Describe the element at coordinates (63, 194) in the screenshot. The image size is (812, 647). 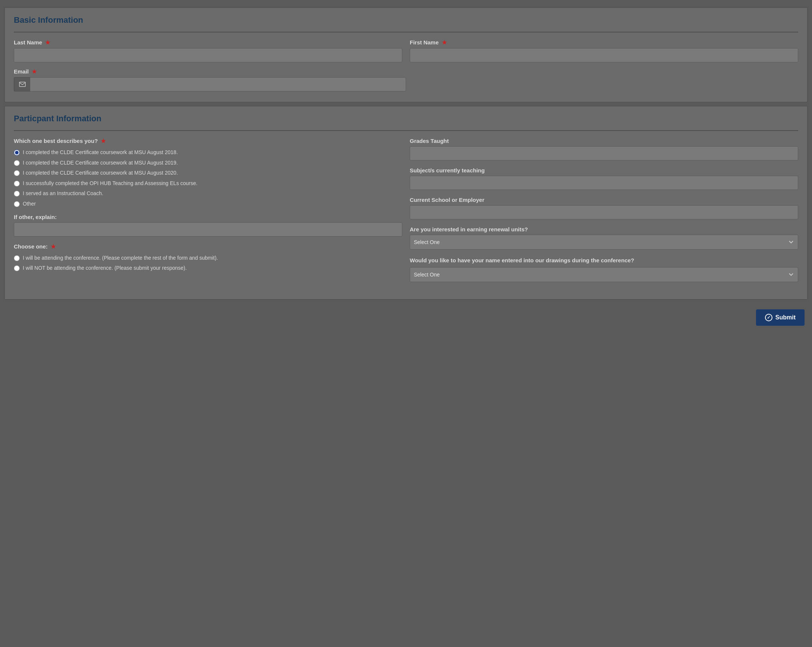
I see `radio-label-4: I served as an Instructional Coach.` at that location.